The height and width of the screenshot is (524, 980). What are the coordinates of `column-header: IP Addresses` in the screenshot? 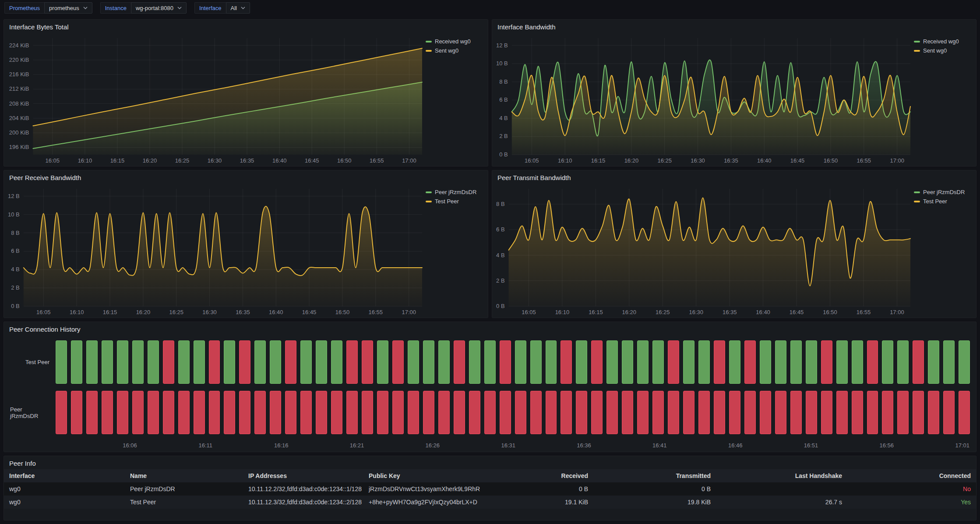 It's located at (303, 476).